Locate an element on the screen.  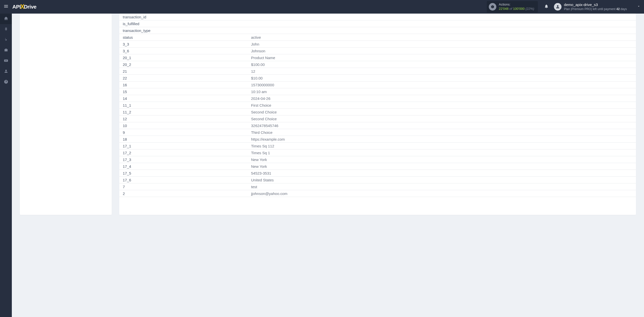
field-key: 22 is located at coordinates (183, 78).